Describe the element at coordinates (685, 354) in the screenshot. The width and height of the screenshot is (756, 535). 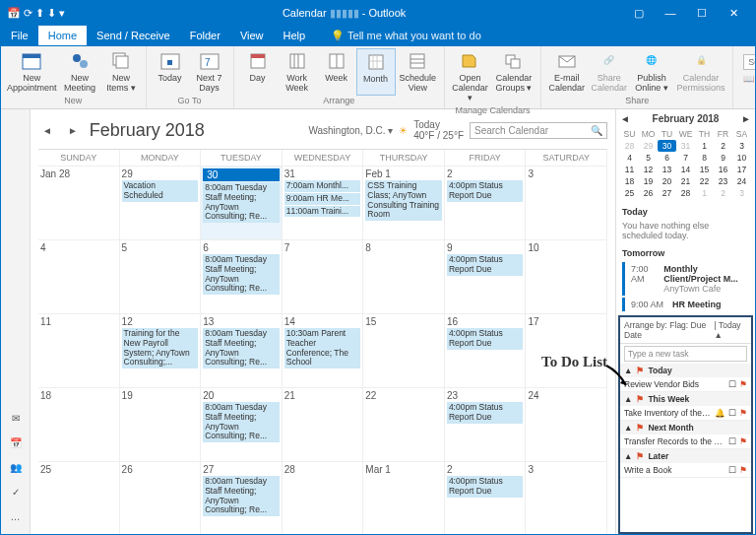
I see `new-task-input: Type a new task` at that location.